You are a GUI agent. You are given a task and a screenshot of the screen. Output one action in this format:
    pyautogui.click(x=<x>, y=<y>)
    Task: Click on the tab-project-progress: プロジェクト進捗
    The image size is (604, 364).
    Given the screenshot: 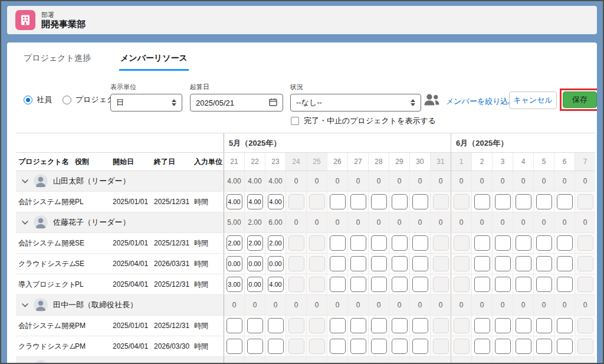 What is the action you would take?
    pyautogui.click(x=57, y=62)
    